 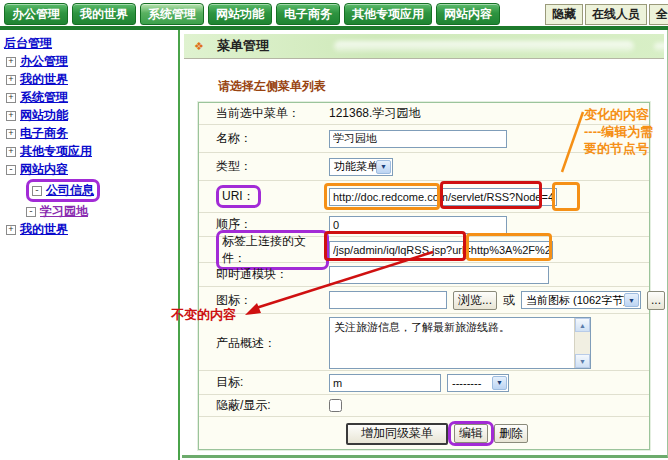 I want to click on current-icon-value: 当前图标 (1062字节), so click(x=573, y=300).